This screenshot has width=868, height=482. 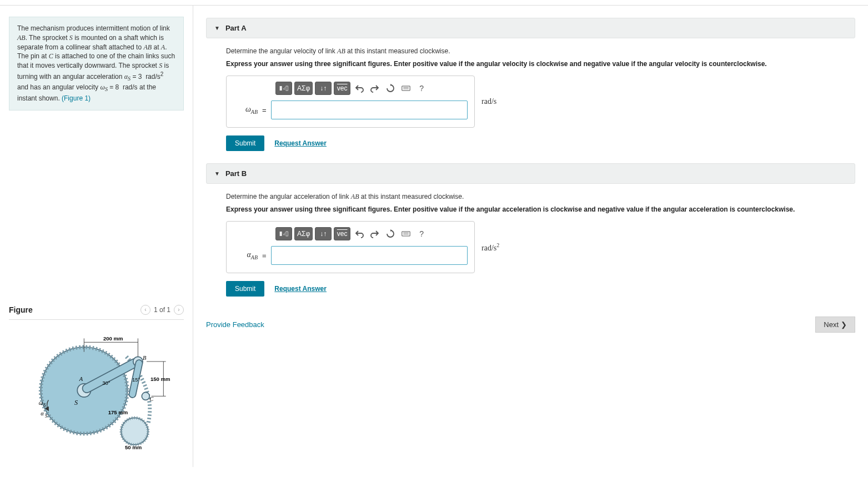 I want to click on svg-text: B, so click(x=144, y=358).